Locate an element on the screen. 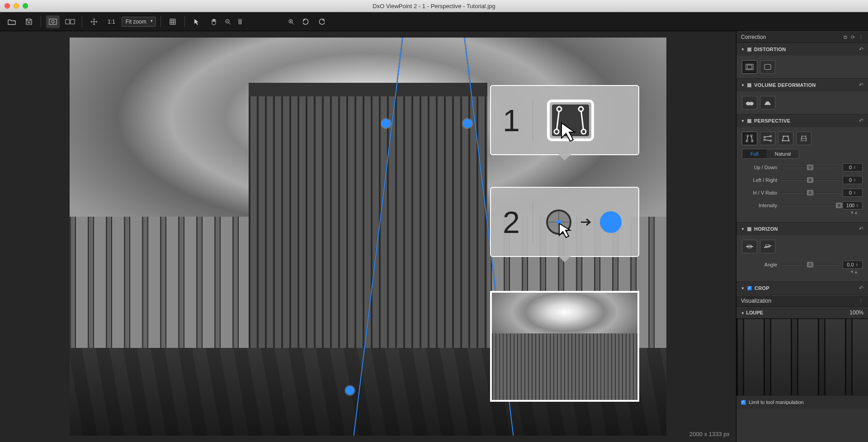  zoom-in-icon is located at coordinates (291, 22).